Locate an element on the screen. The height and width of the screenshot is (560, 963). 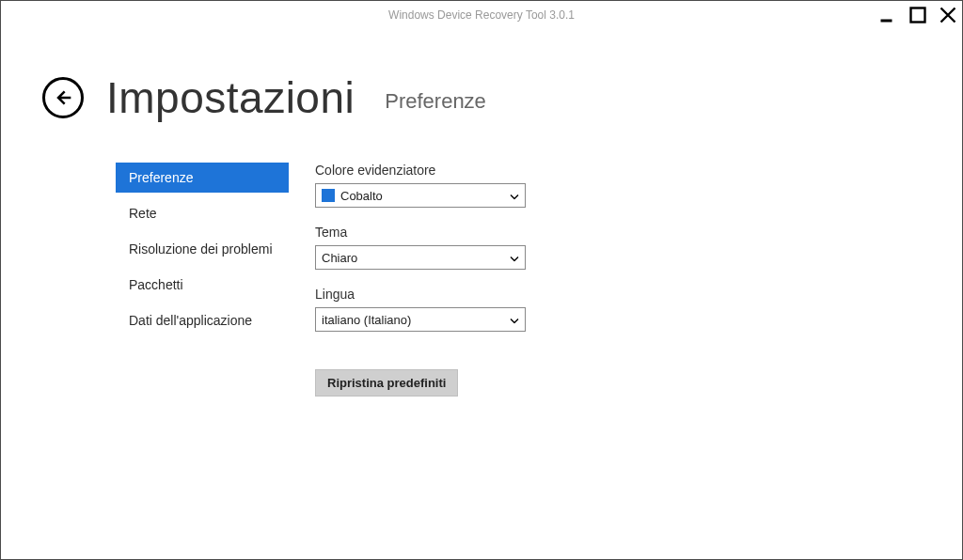
sidebar-item-label: Pacchetti is located at coordinates (156, 285).